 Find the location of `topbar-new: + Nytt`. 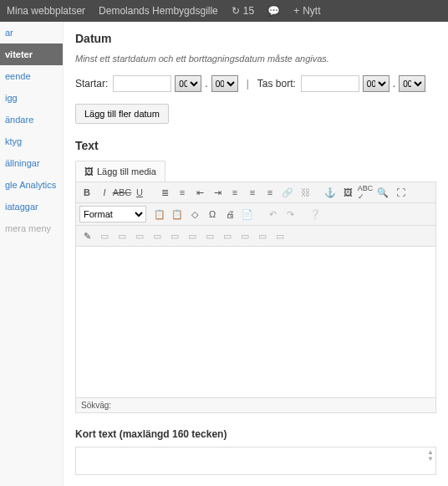

topbar-new: + Nytt is located at coordinates (307, 11).